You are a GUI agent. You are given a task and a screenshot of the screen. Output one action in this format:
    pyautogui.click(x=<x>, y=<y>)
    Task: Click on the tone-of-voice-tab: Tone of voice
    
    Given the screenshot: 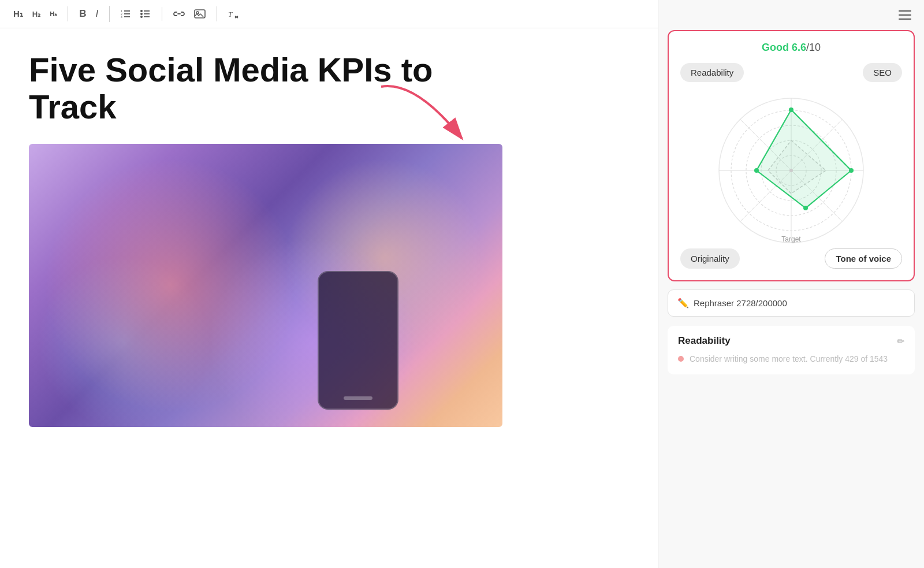 What is the action you would take?
    pyautogui.click(x=863, y=259)
    